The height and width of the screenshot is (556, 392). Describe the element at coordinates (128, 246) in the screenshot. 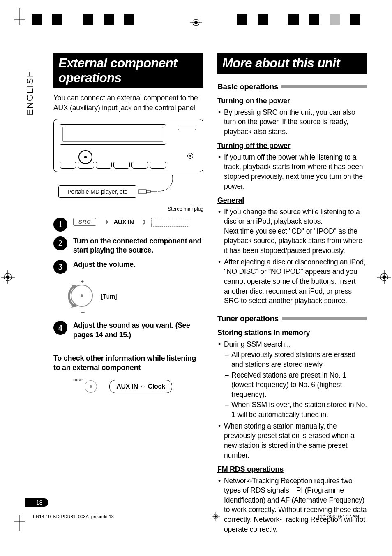

I see `step-2: 2 Turn on the connected component and st…` at that location.